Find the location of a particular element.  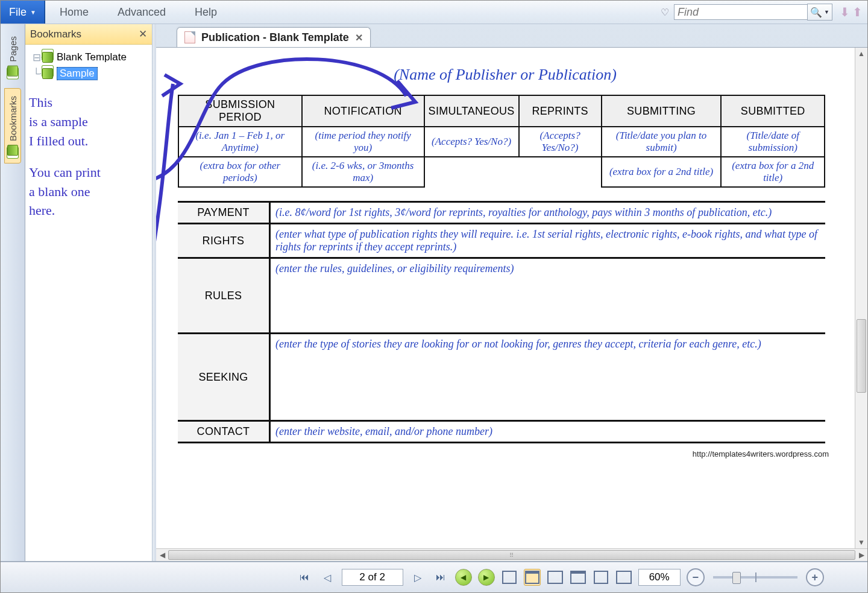

search-icon: 🔍 is located at coordinates (816, 12).